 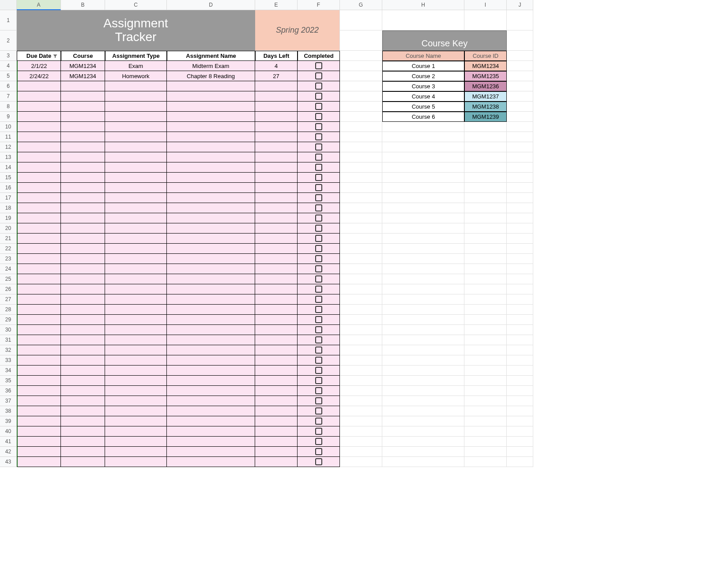 I want to click on cell-G7, so click(x=361, y=96).